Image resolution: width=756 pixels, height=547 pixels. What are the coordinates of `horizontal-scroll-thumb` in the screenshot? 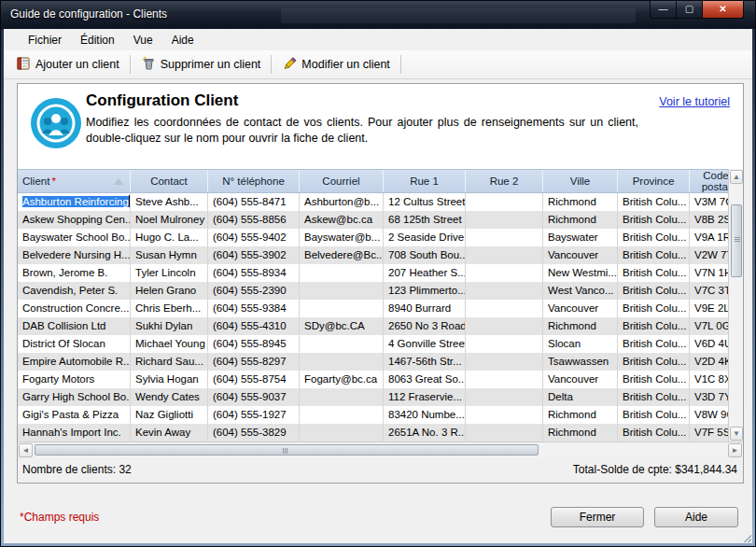 It's located at (287, 450).